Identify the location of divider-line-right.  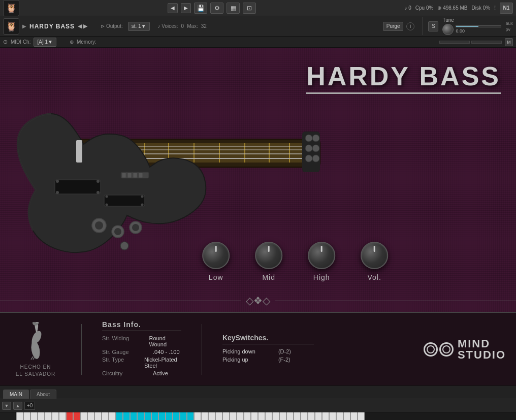
(396, 301).